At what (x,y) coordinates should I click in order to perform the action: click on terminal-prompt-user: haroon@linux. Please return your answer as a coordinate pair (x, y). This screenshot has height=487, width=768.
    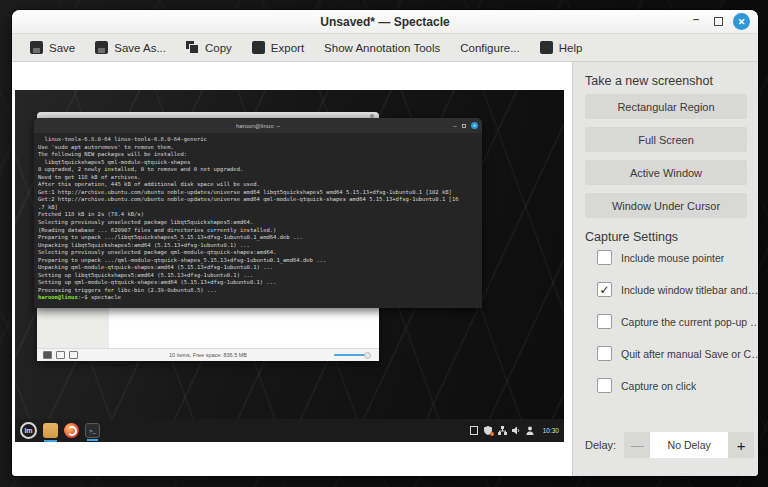
    Looking at the image, I should click on (58, 297).